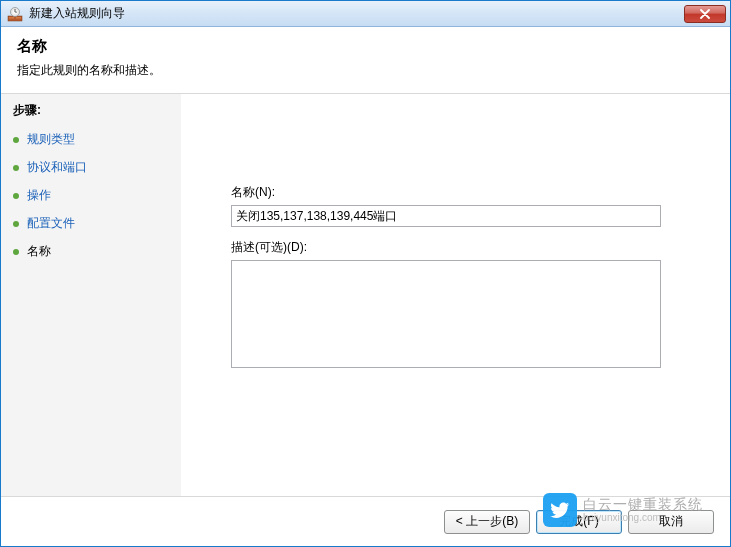 The height and width of the screenshot is (547, 731). What do you see at coordinates (92, 168) in the screenshot?
I see `step-protocol-port: 协议和端口` at bounding box center [92, 168].